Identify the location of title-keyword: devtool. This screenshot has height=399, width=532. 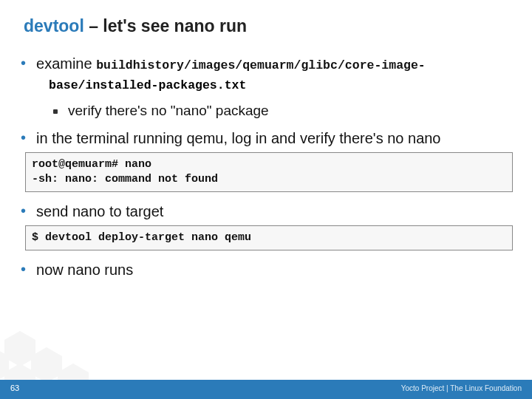
(54, 26).